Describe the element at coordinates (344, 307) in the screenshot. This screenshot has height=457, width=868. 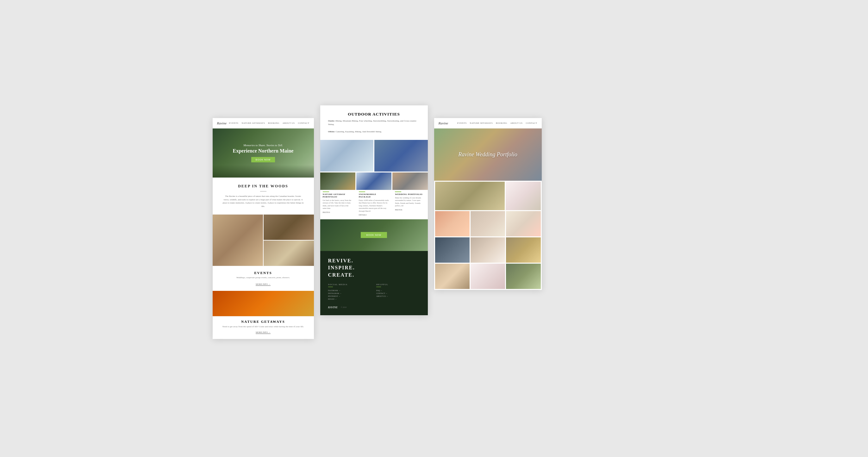
I see `footer-copy: © 2018` at that location.